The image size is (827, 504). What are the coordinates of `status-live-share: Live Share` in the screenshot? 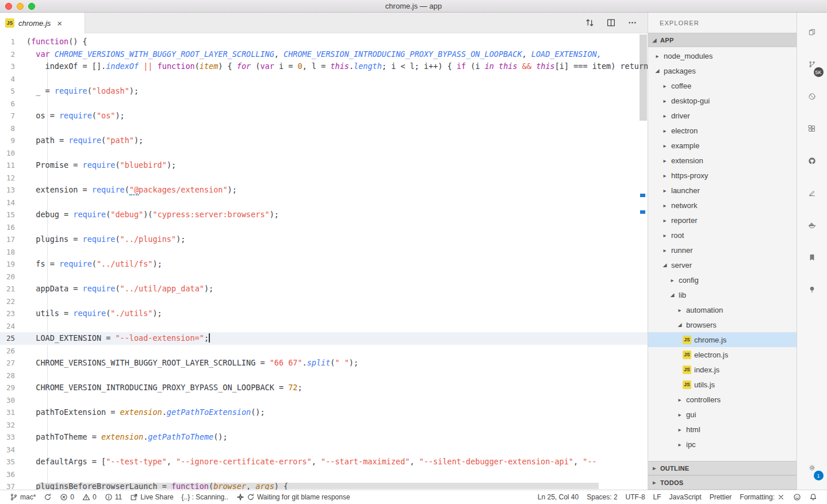 It's located at (152, 497).